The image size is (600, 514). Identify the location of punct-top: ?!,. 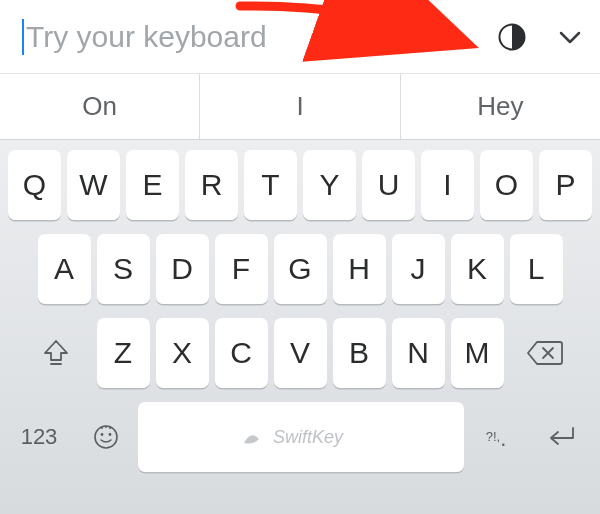
(493, 437).